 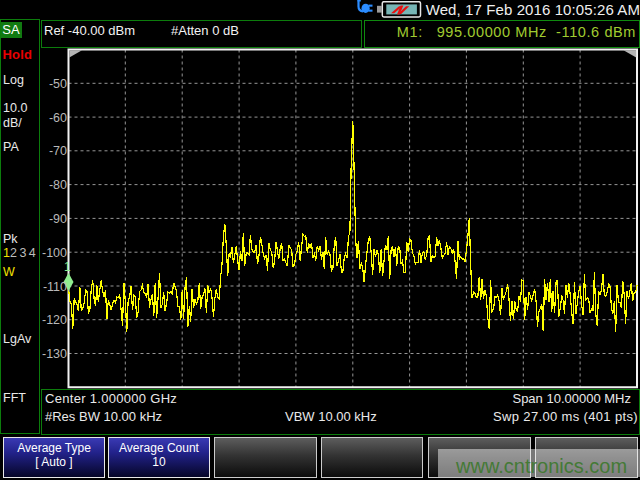 What do you see at coordinates (55, 287) in the screenshot?
I see `svg-text: -110` at bounding box center [55, 287].